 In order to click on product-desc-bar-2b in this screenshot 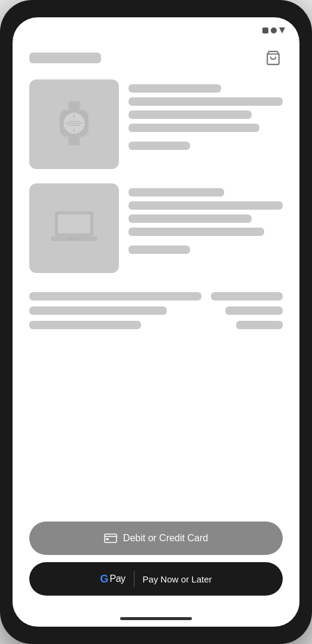, I will do `click(190, 219)`.